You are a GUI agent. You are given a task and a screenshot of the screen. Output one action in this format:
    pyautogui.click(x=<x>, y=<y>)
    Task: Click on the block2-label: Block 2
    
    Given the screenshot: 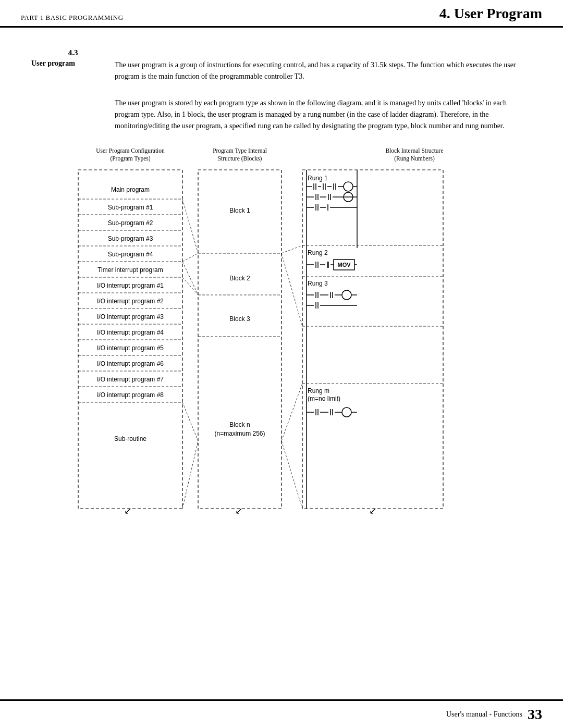 What is the action you would take?
    pyautogui.click(x=240, y=278)
    